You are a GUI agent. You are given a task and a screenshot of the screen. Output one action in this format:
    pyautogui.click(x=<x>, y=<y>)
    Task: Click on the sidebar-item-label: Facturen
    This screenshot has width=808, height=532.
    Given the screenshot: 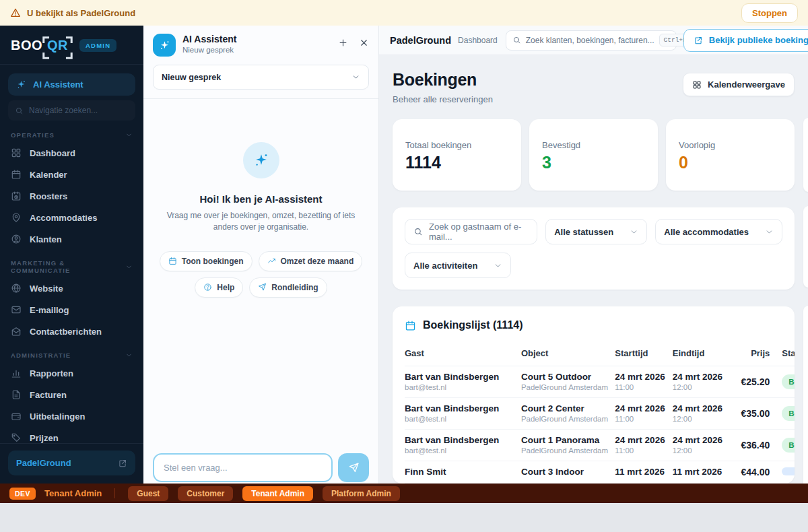 What is the action you would take?
    pyautogui.click(x=48, y=395)
    